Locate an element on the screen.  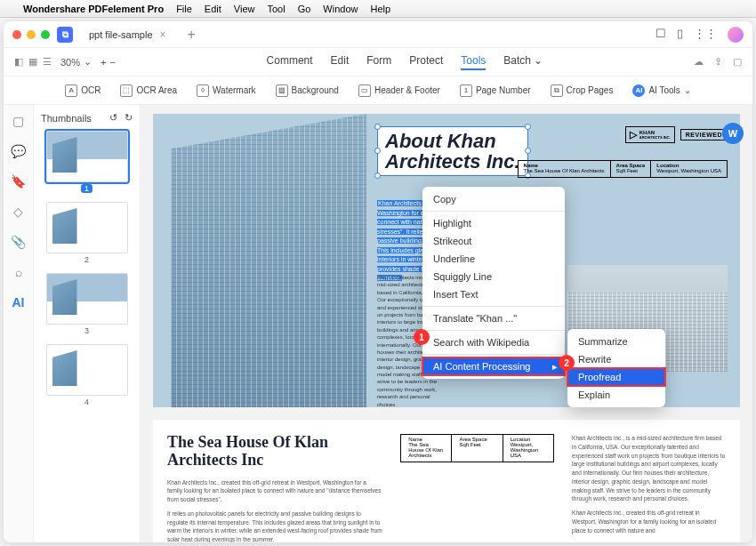
new-tab-button: + is located at coordinates (192, 35).